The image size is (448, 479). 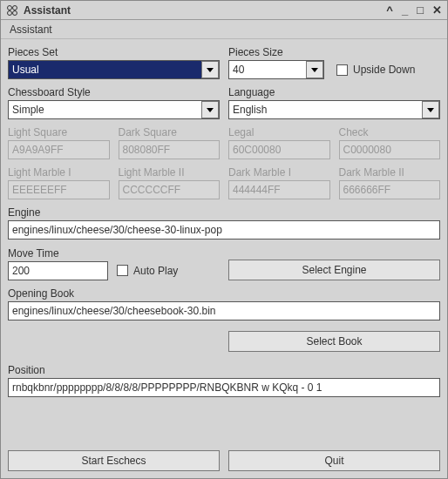 What do you see at coordinates (113, 110) in the screenshot?
I see `chessboard-style-select: Simple` at bounding box center [113, 110].